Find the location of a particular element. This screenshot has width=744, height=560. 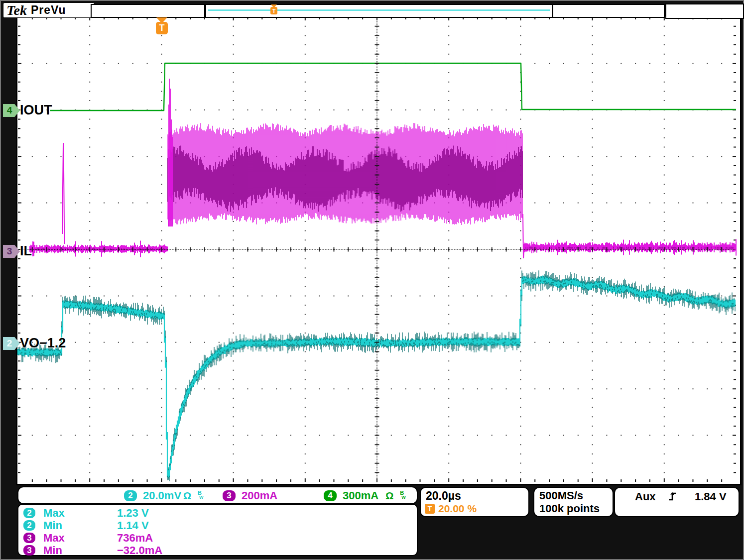

measurement-value: 1.23 V is located at coordinates (133, 513).